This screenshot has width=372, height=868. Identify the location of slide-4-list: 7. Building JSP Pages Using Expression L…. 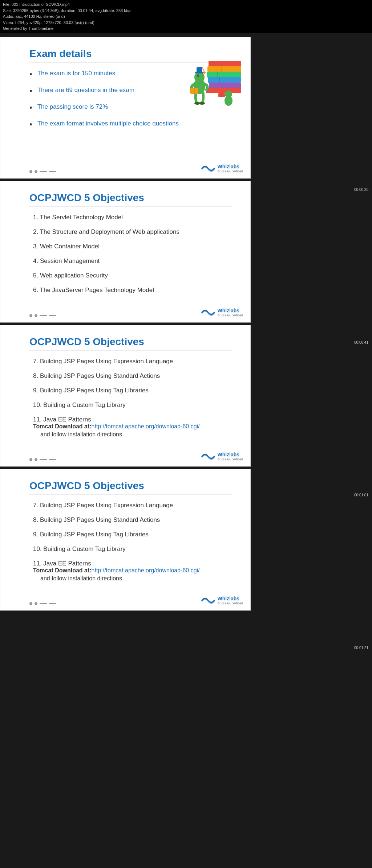
(131, 542).